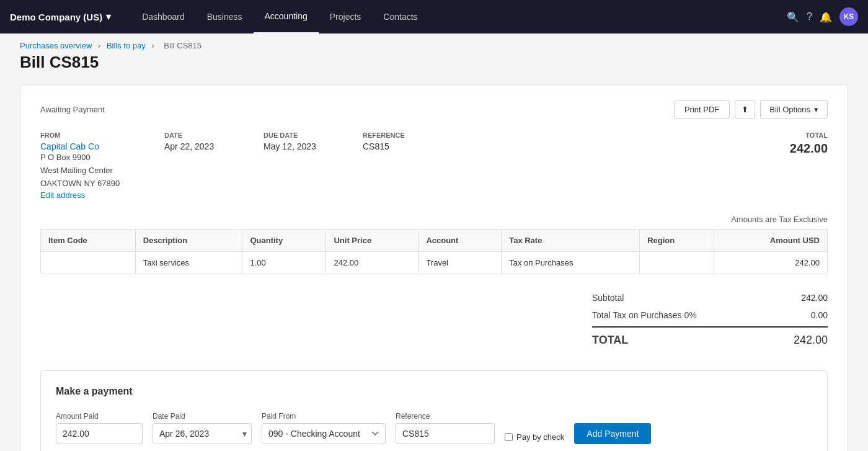  Describe the element at coordinates (434, 320) in the screenshot. I see `totals-section: Subtotal 242.00 Total Tax on Purchases 0…` at that location.